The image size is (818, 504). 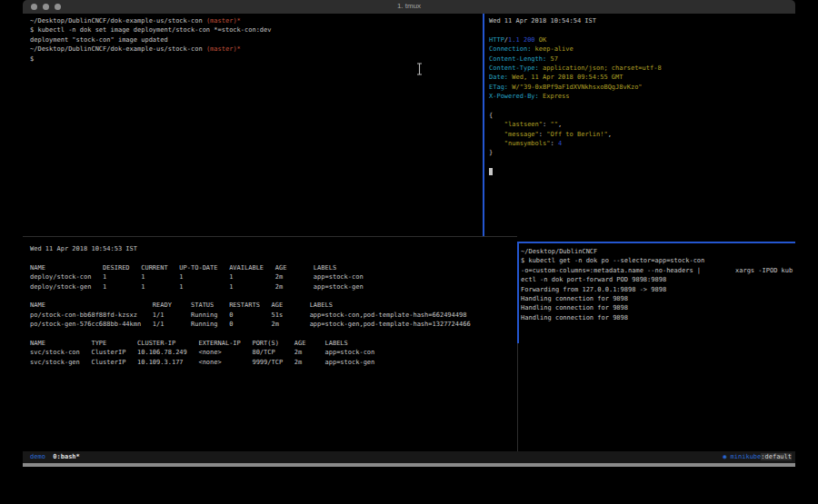 What do you see at coordinates (642, 143) in the screenshot?
I see `terminal-line: "numsymbols": 4` at bounding box center [642, 143].